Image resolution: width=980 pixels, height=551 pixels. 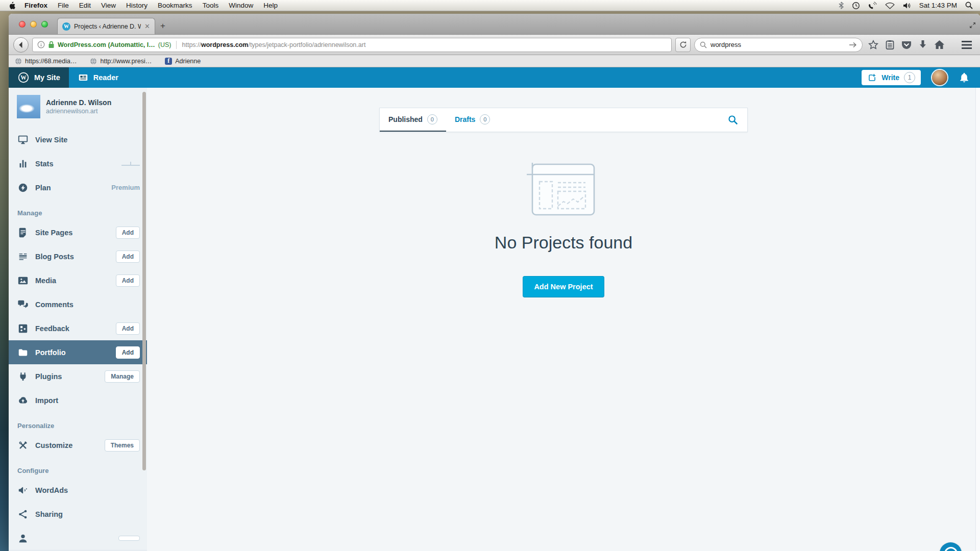 I want to click on site-identity-label: WordPress.com (Automattic, I…, so click(x=106, y=45).